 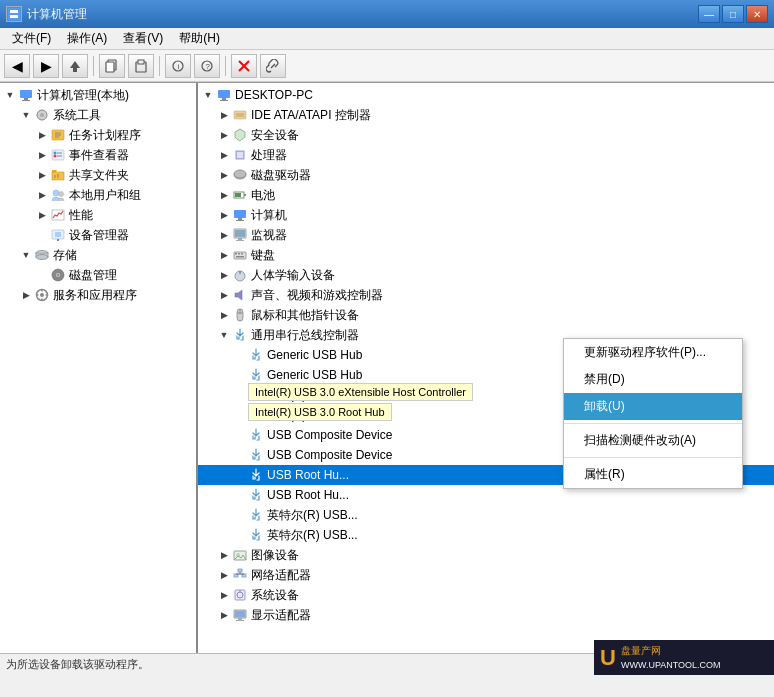 What do you see at coordinates (224, 315) in the screenshot?
I see `expand-mouse: ▶` at bounding box center [224, 315].